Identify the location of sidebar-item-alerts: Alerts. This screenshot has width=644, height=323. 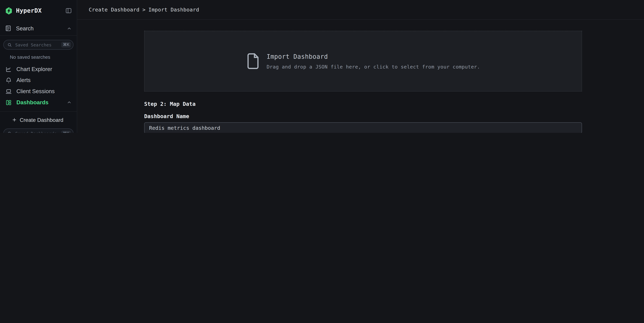
(38, 80).